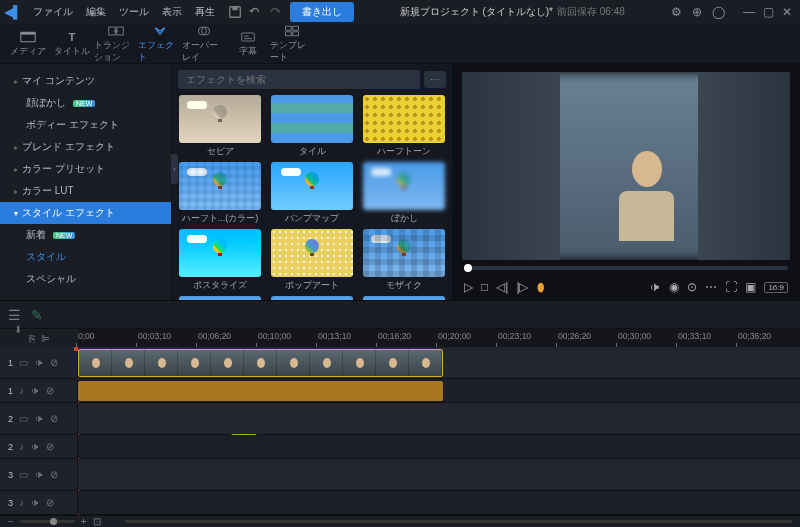  What do you see at coordinates (404, 194) in the screenshot?
I see `effect-blur: ぼかし` at bounding box center [404, 194].